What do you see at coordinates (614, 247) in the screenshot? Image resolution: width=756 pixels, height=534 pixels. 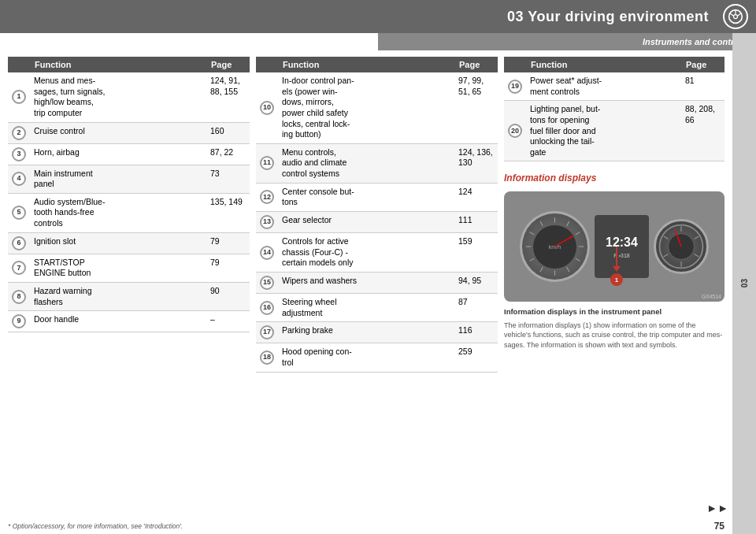 I see `gauge-container: km/h` at bounding box center [614, 247].